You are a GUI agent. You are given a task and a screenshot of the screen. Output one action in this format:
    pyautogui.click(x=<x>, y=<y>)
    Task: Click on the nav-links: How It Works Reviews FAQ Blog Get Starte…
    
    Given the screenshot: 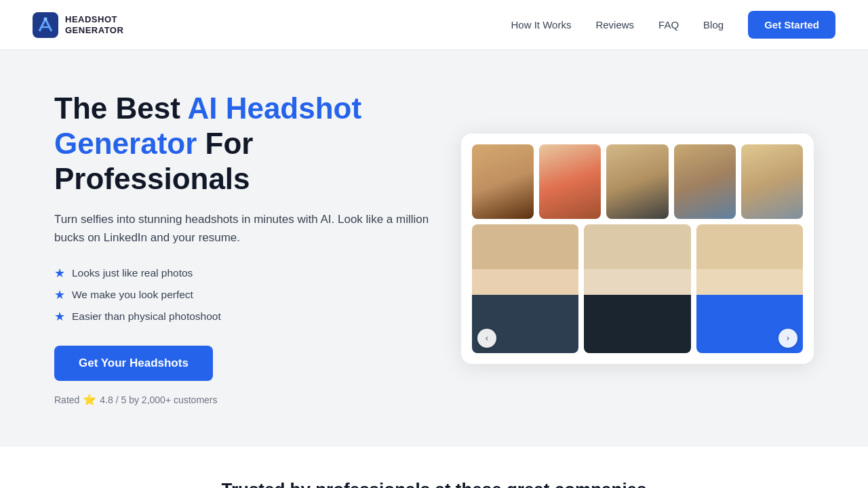 What is the action you would take?
    pyautogui.click(x=674, y=24)
    